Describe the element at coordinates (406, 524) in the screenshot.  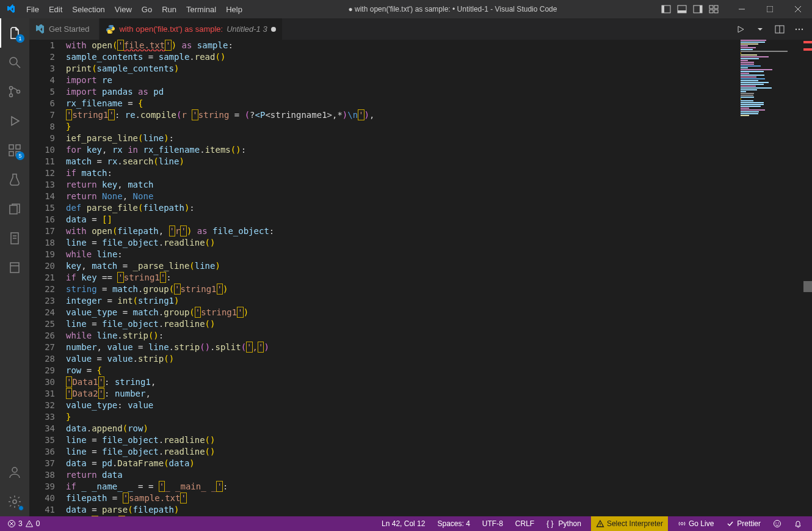
I see `statusbar: 3 0 Ln 42, Col 12 Spaces: 4 UTF-8 CRLF {…` at that location.